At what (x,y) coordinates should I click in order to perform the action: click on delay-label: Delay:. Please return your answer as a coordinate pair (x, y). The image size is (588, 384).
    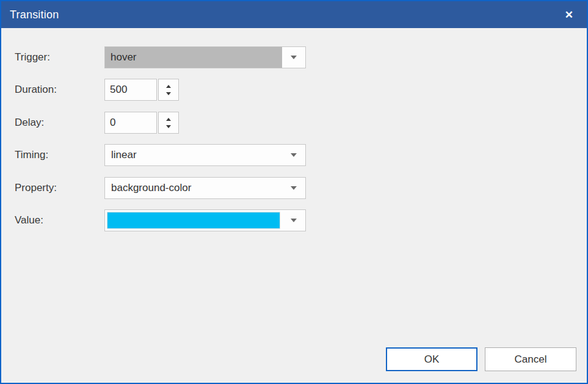
    Looking at the image, I should click on (29, 123).